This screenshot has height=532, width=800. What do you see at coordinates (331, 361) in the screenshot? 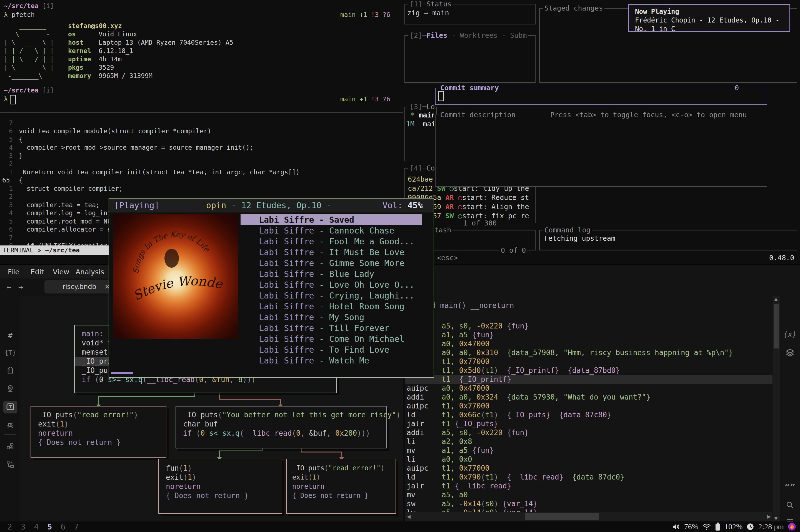
I see `playlist-row: Labi Siffre - Watch Me` at bounding box center [331, 361].